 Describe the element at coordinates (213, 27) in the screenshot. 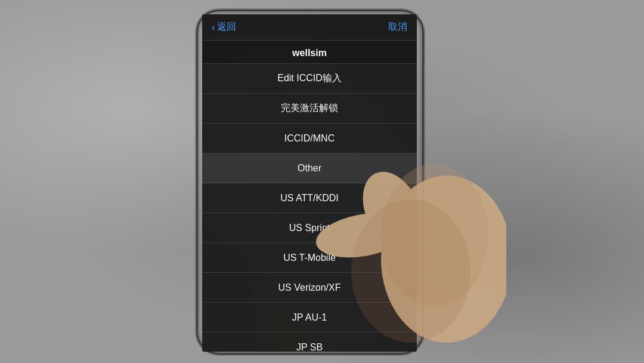

I see `chevron-left-icon: ‹` at that location.